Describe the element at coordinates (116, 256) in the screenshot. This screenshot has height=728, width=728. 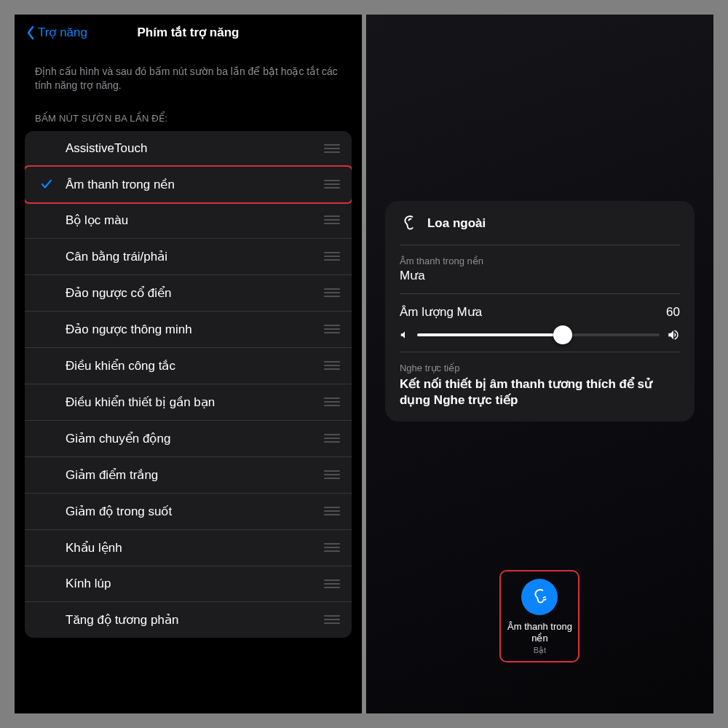
I see `list-item-label: Cân bằng trái/phải` at that location.